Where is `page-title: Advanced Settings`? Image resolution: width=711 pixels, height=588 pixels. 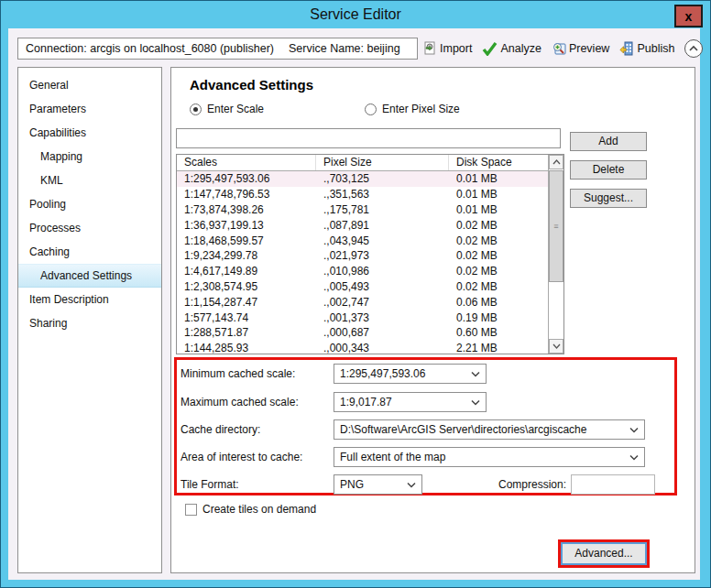 page-title: Advanced Settings is located at coordinates (251, 84).